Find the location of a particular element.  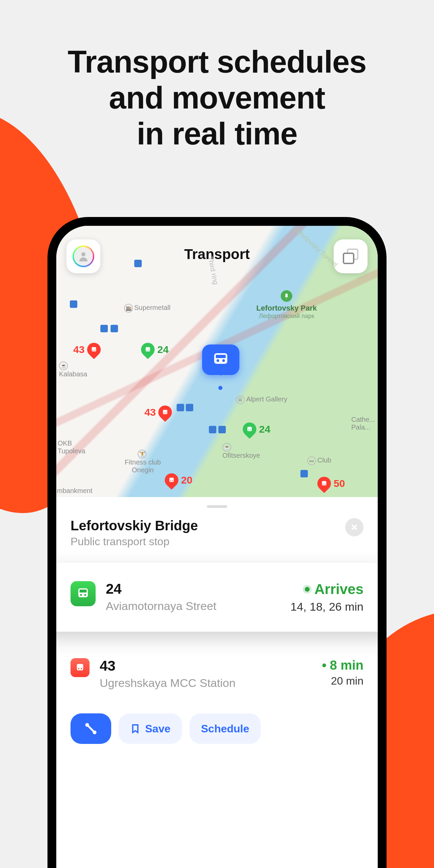

route-marker-24-a: 24 is located at coordinates (155, 350).